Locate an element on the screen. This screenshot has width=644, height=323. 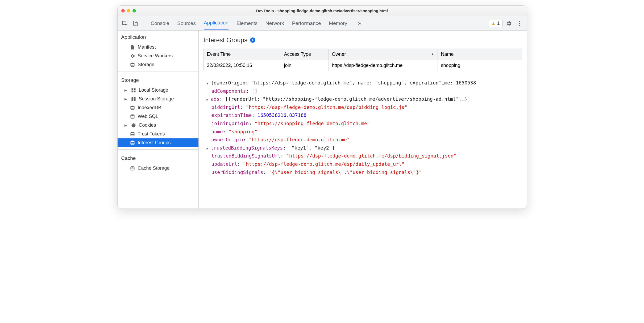
json-prop: ownerOrigin: "https://dsp-fledge-demo.gl… is located at coordinates (363, 140).